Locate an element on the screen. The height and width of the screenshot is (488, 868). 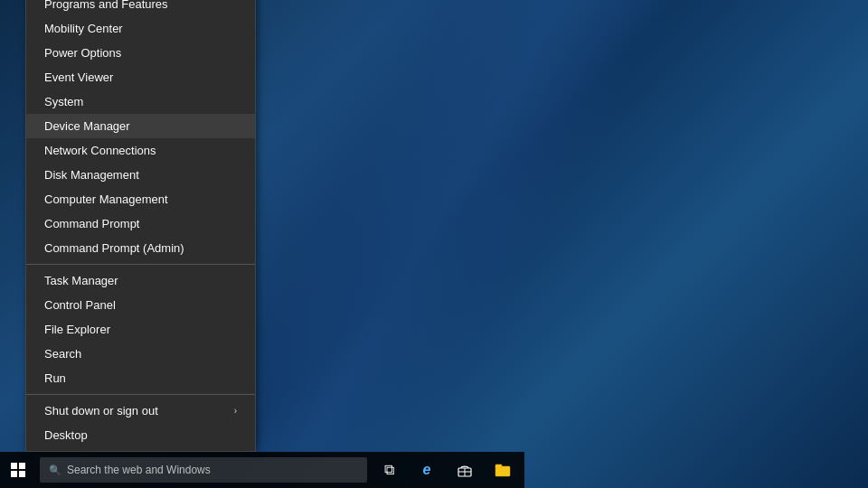
menu-item-disk-management: Disk Management is located at coordinates (141, 175).